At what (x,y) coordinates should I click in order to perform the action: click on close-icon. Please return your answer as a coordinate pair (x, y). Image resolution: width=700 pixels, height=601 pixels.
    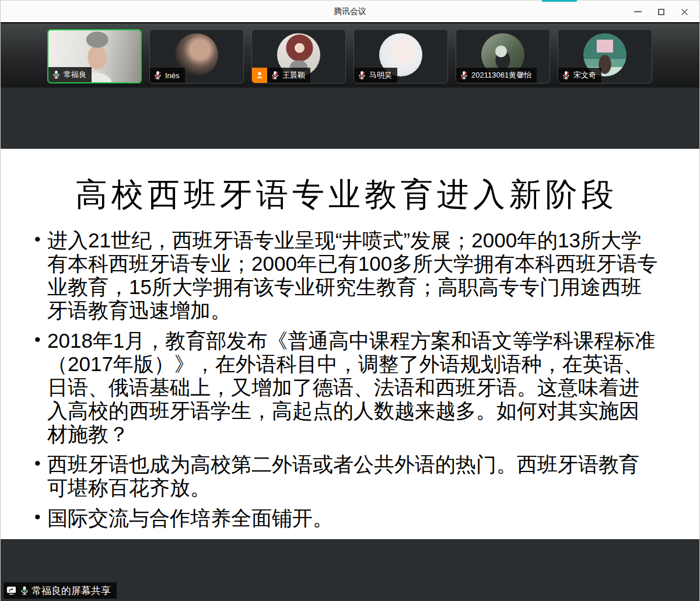
    Looking at the image, I should click on (685, 12).